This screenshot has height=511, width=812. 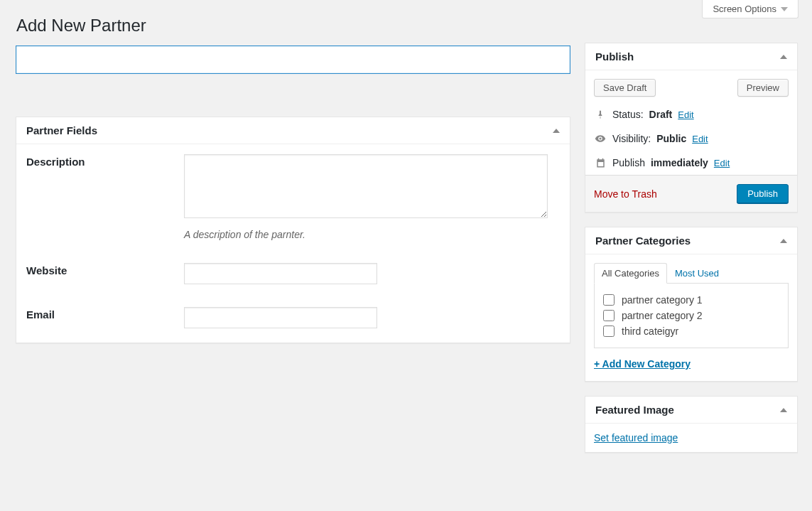 I want to click on email-input, so click(x=281, y=318).